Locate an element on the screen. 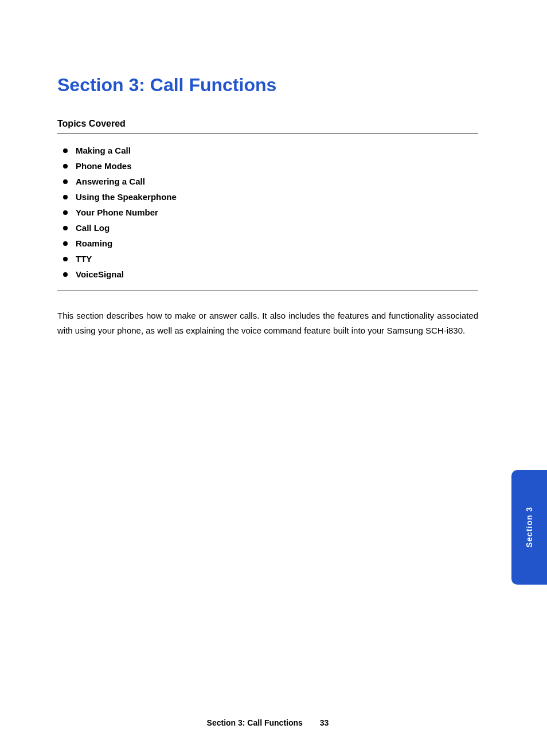  footer-page-number: 33 is located at coordinates (325, 723).